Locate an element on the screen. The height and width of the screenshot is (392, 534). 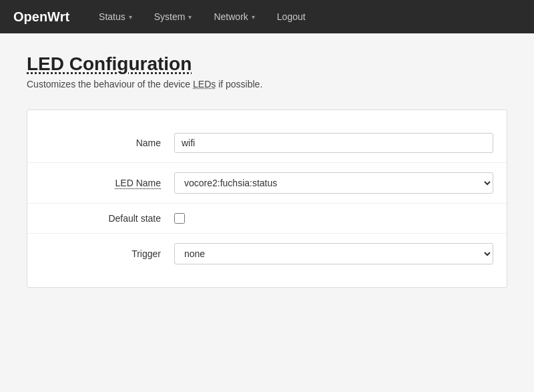
nav-items: Status ▾ System ▾ Network ▾ Logout is located at coordinates (202, 17).